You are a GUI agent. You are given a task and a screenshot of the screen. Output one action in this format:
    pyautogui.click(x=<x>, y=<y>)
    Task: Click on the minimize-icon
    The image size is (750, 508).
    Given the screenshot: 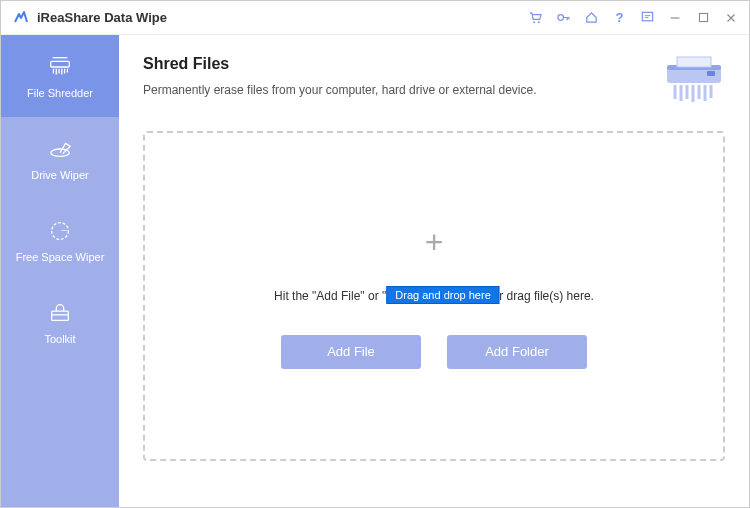 What is the action you would take?
    pyautogui.click(x=675, y=18)
    